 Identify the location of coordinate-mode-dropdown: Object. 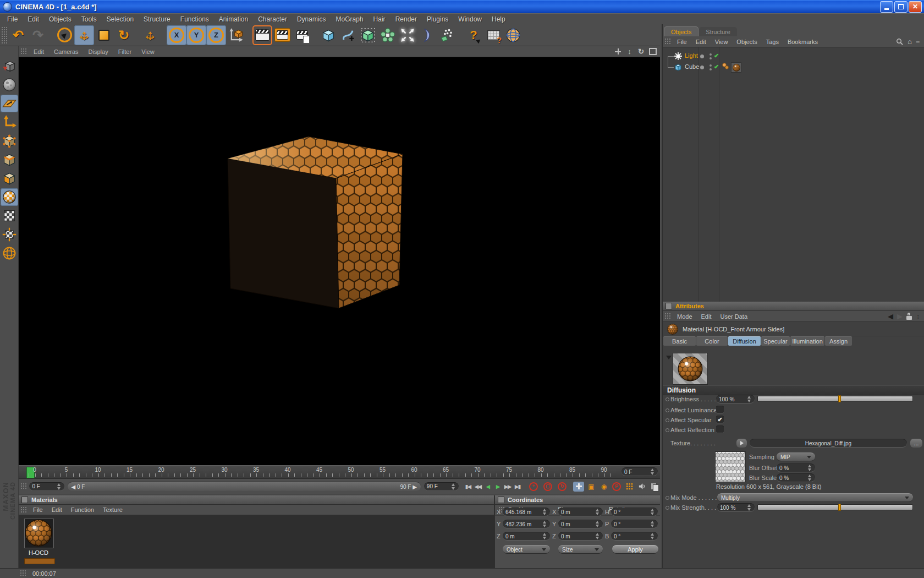
(526, 549).